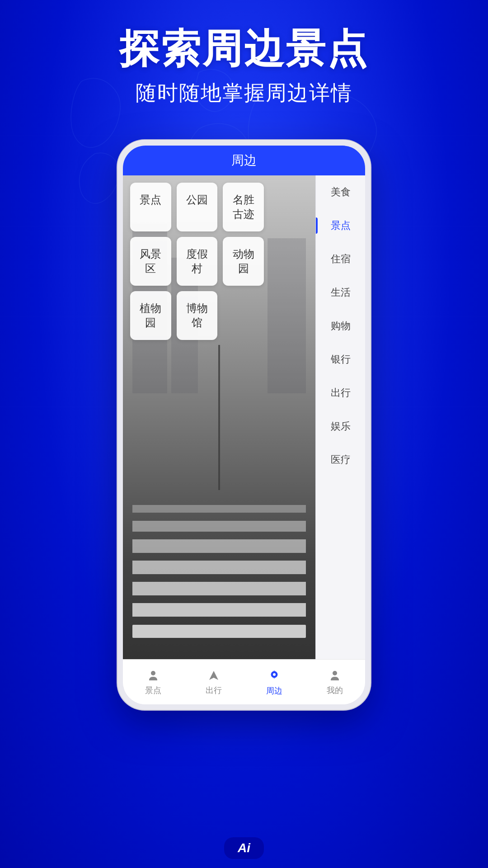 The height and width of the screenshot is (868, 488). Describe the element at coordinates (335, 675) in the screenshot. I see `mine-icon` at that location.